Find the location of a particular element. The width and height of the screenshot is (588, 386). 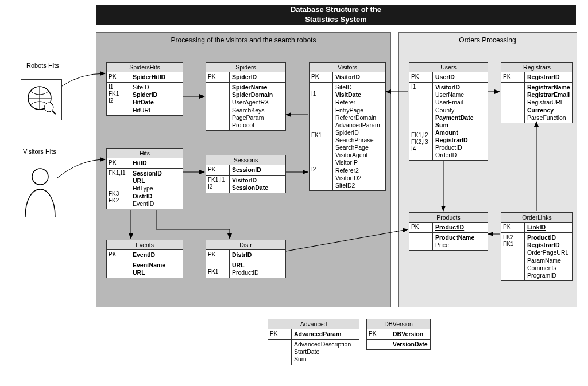

fields-column: URLProductID is located at coordinates (257, 269).